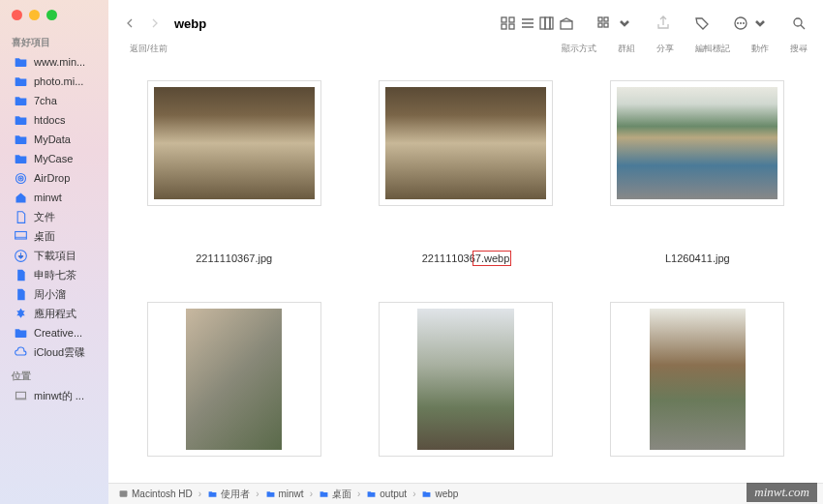  Describe the element at coordinates (782, 492) in the screenshot. I see `watermark: minwt.com` at that location.